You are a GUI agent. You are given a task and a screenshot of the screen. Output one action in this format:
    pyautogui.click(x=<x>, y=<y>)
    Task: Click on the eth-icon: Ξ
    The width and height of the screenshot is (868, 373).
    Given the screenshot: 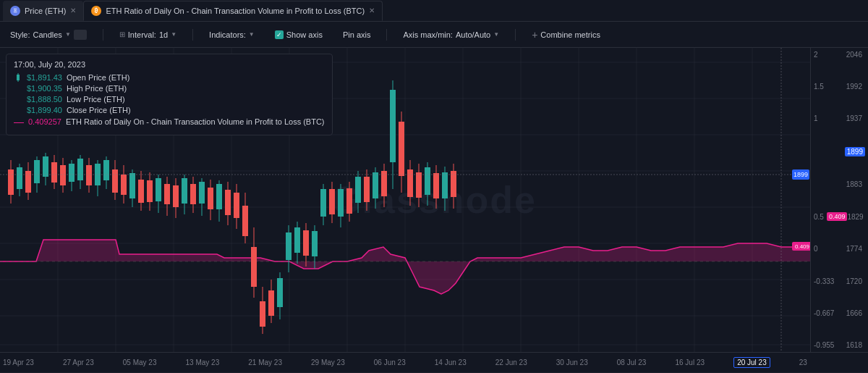 What is the action you would take?
    pyautogui.click(x=15, y=11)
    